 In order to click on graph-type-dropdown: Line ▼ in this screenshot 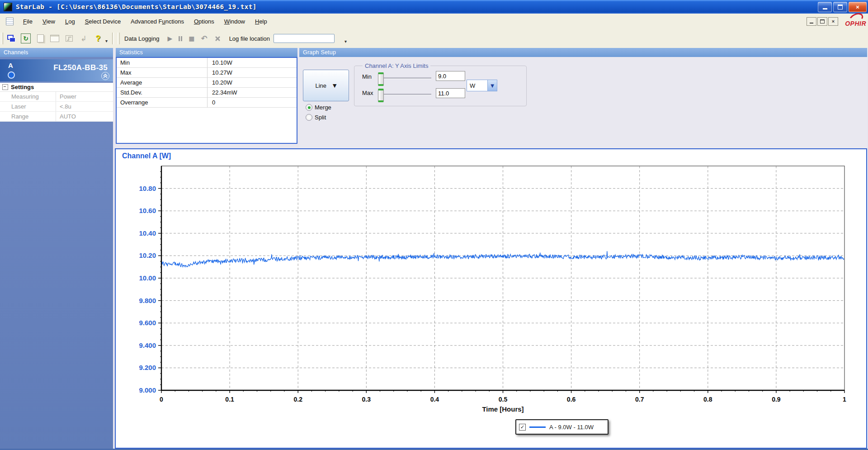, I will do `click(326, 85)`.